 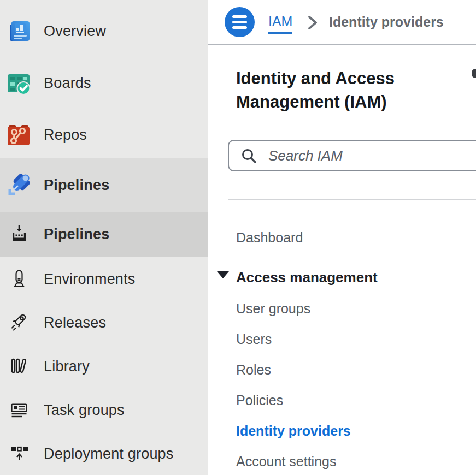 I want to click on nav-item-dashboard: Dashboard, so click(x=269, y=238).